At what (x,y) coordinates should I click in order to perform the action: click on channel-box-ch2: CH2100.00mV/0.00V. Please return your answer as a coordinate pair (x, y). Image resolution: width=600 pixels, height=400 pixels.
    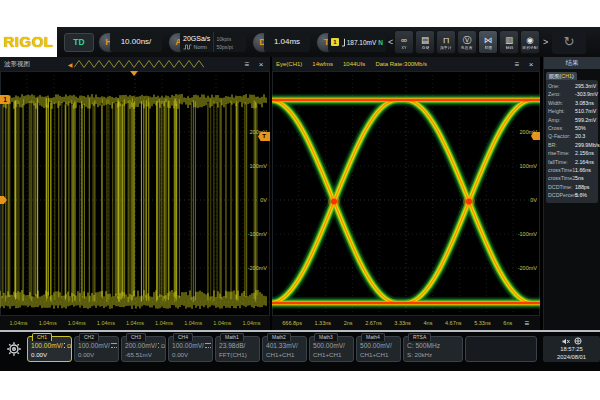
    Looking at the image, I should click on (96, 349).